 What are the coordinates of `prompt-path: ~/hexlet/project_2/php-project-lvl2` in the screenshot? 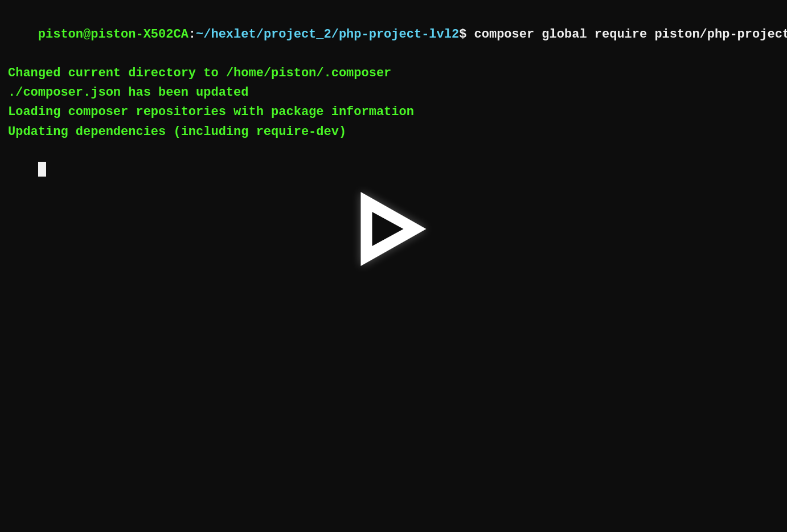 It's located at (327, 34).